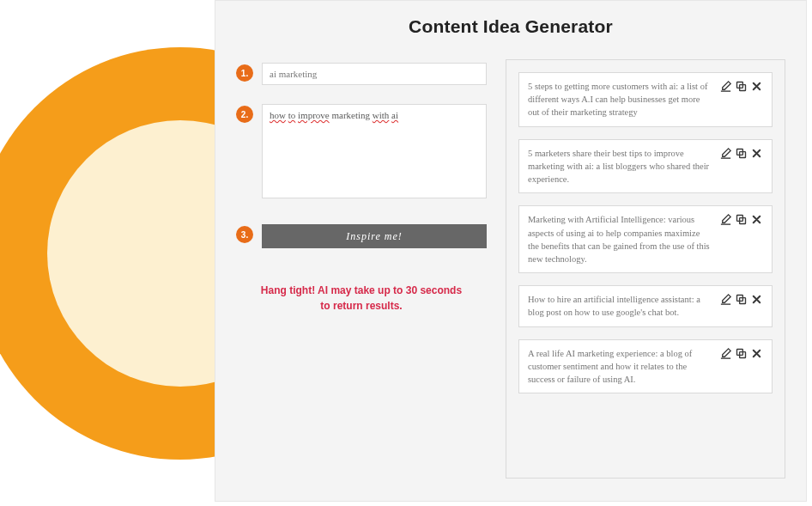  I want to click on inspire-button: Inspire me!, so click(374, 236).